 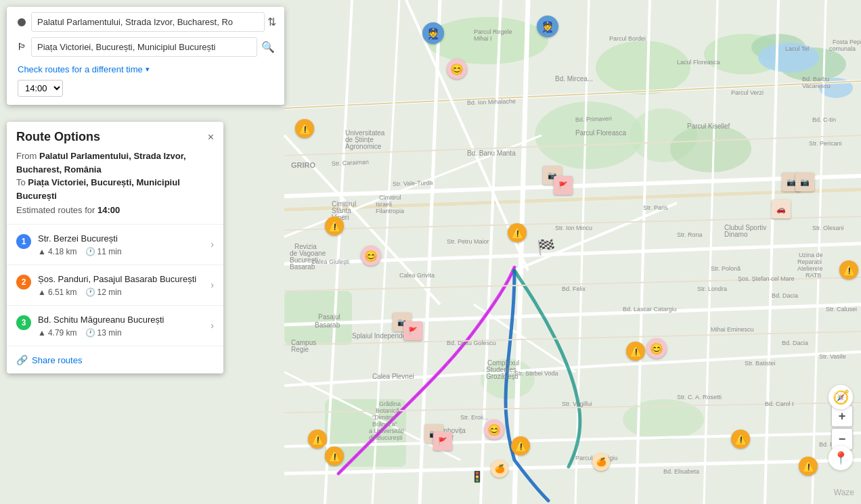 What do you see at coordinates (272, 22) in the screenshot?
I see `swap-button: ⇅` at bounding box center [272, 22].